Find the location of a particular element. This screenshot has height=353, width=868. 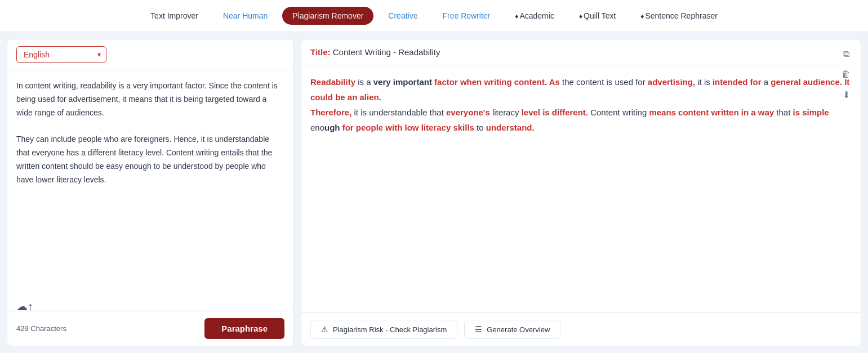

title-value: Content Writing - Readability is located at coordinates (386, 52).